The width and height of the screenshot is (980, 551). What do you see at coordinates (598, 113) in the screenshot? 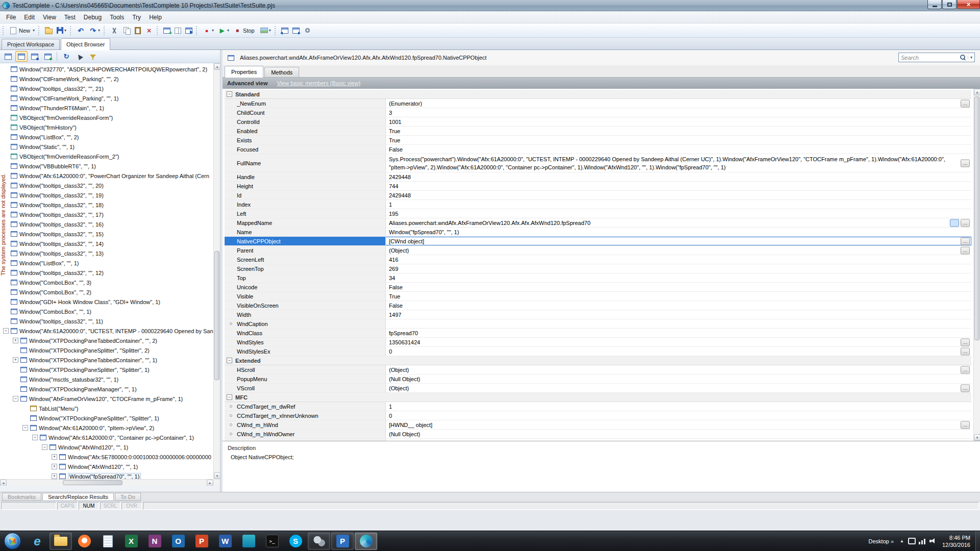
I see `property-row-childcount: ChildCount3` at bounding box center [598, 113].